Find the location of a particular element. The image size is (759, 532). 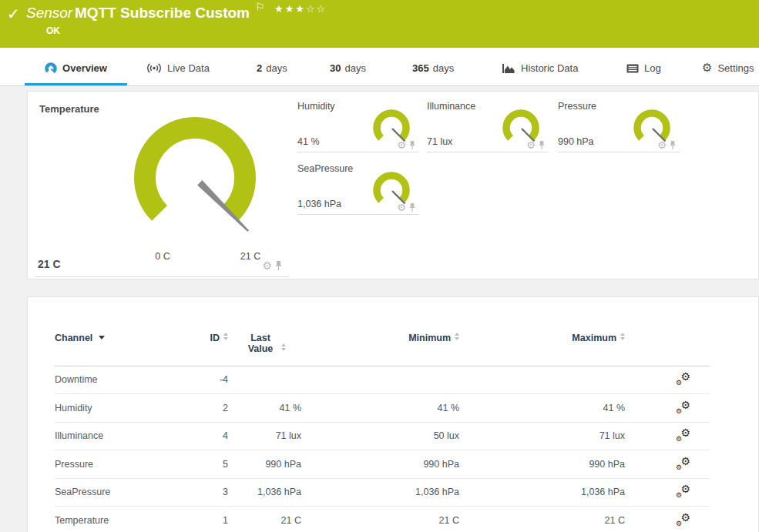

table-row: SeaPressure 3 1,036 hPa 1,036 hPa 1,036 … is located at coordinates (382, 493).